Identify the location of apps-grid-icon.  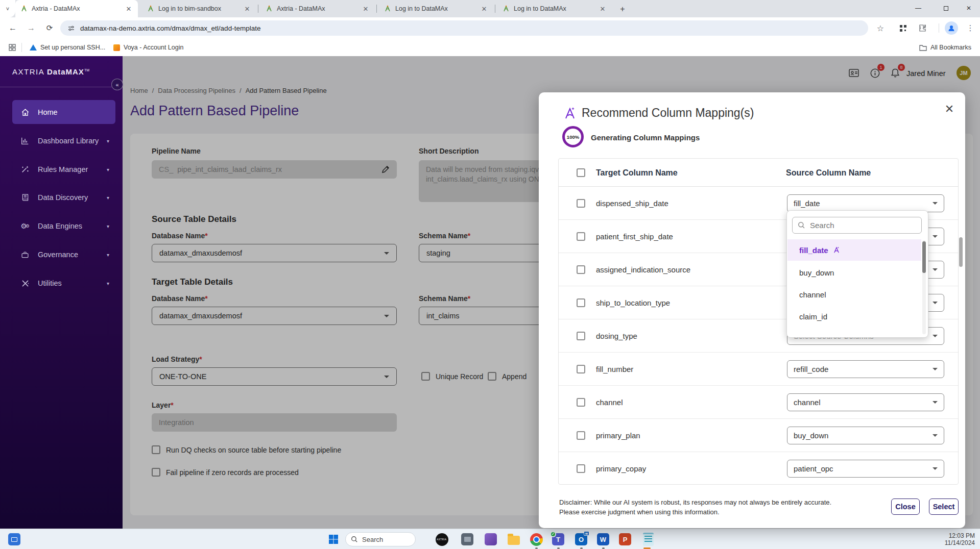
(12, 47).